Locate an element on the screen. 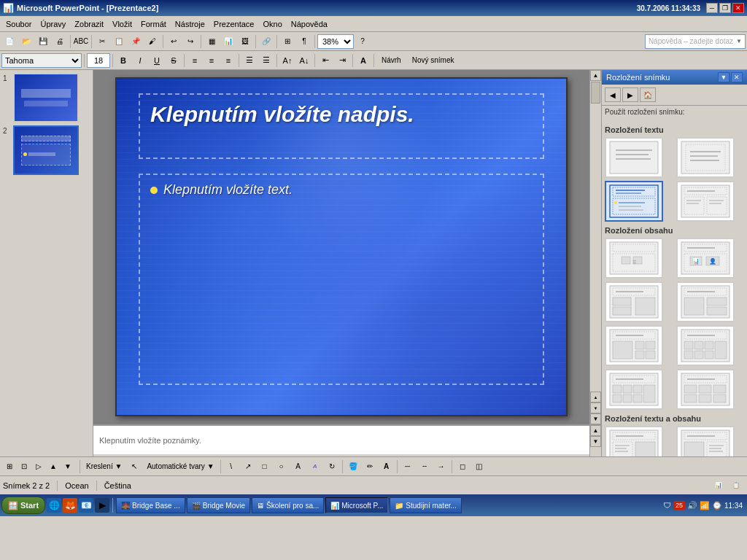  layout-content-blank: ☰ is located at coordinates (634, 258).